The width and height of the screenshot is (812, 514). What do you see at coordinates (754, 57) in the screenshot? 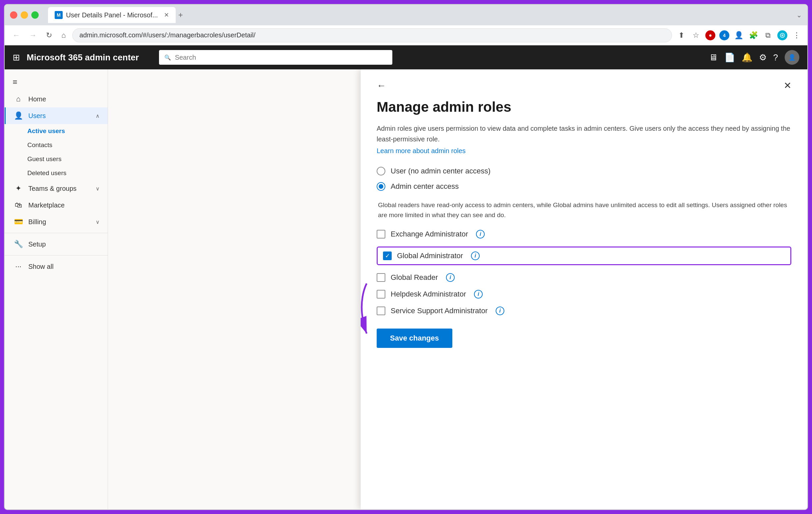
I see `header-actions: 🖥 📄 🔔 ⚙ ? 👤` at bounding box center [754, 57].